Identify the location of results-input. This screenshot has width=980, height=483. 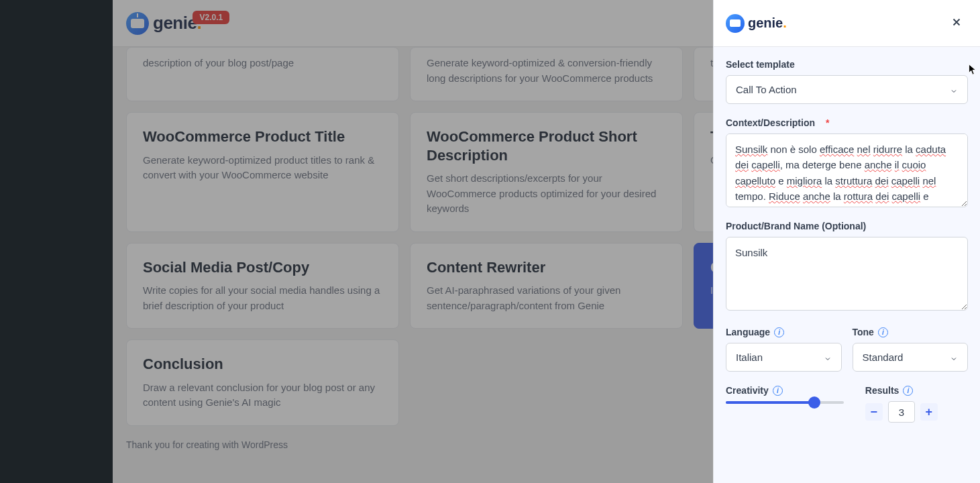
(902, 412).